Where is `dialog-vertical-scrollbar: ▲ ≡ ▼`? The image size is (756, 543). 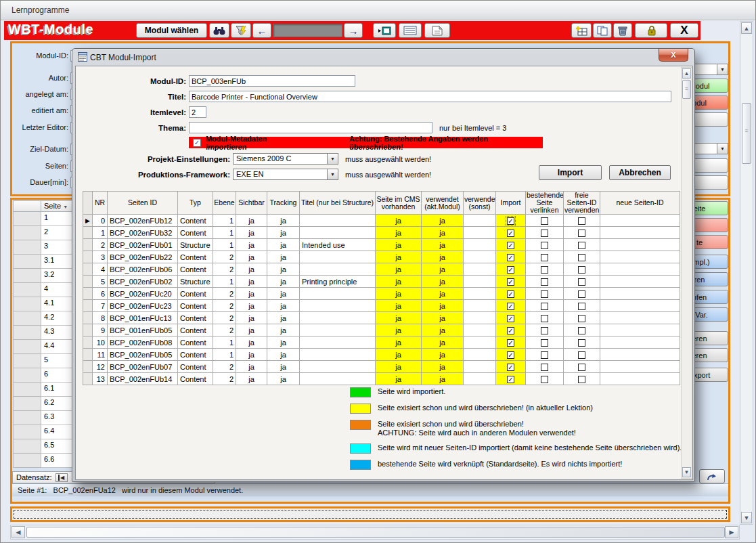
dialog-vertical-scrollbar: ▲ ≡ ▼ is located at coordinates (686, 273).